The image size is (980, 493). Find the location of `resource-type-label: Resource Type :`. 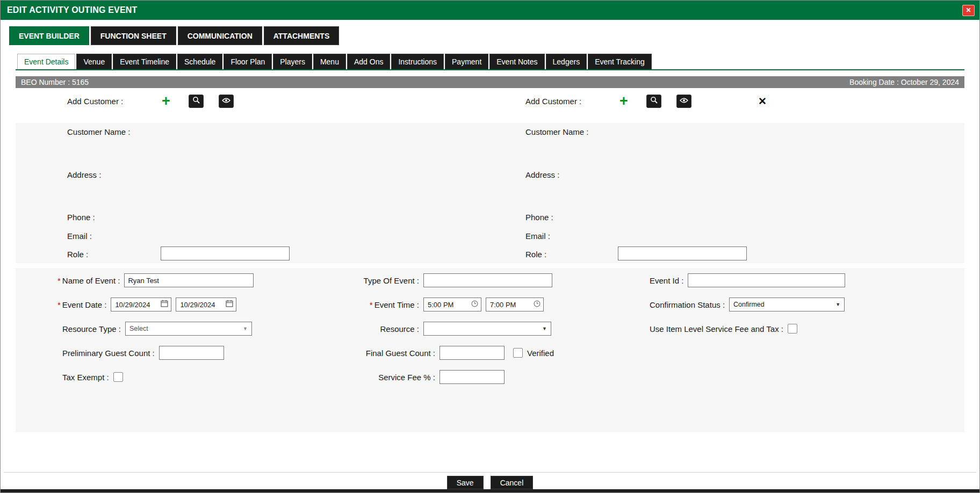

resource-type-label: Resource Type : is located at coordinates (91, 329).